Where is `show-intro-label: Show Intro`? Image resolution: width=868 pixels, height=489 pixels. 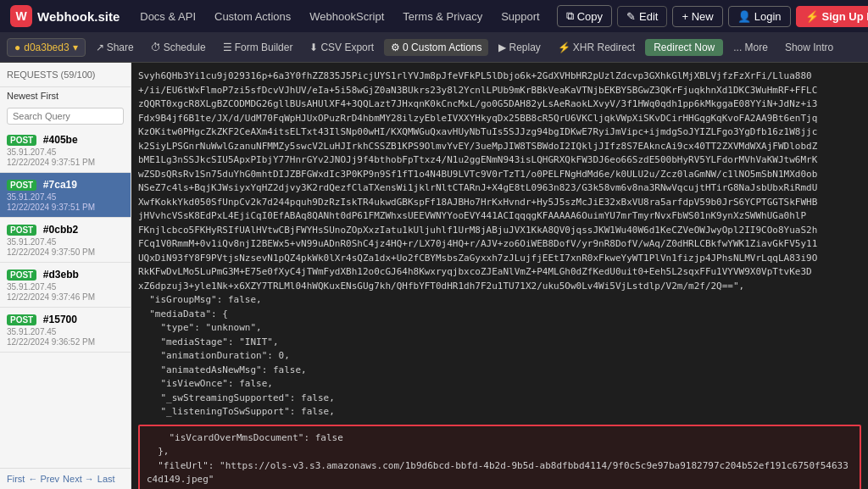
show-intro-label: Show Intro is located at coordinates (809, 47).